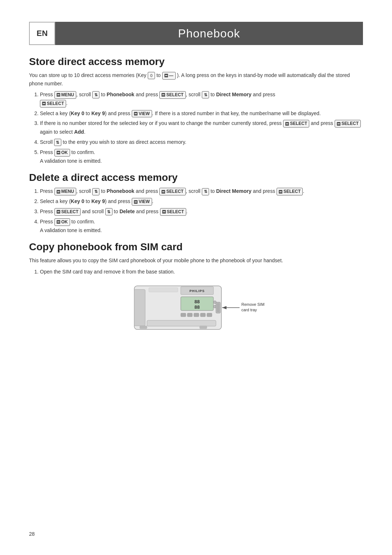 The image size is (392, 555). I want to click on sim-card-diagram: PHILIPS 88 88, so click(196, 308).